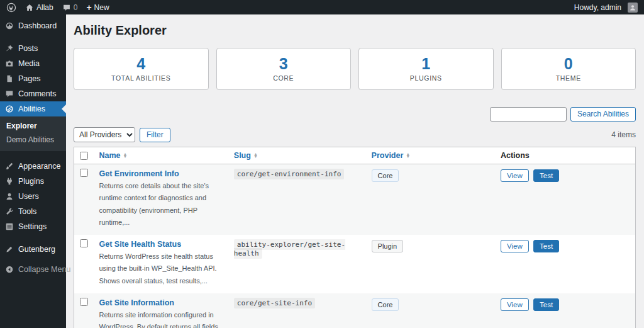  I want to click on sidebar-item-dashboard: Dashboard, so click(33, 26).